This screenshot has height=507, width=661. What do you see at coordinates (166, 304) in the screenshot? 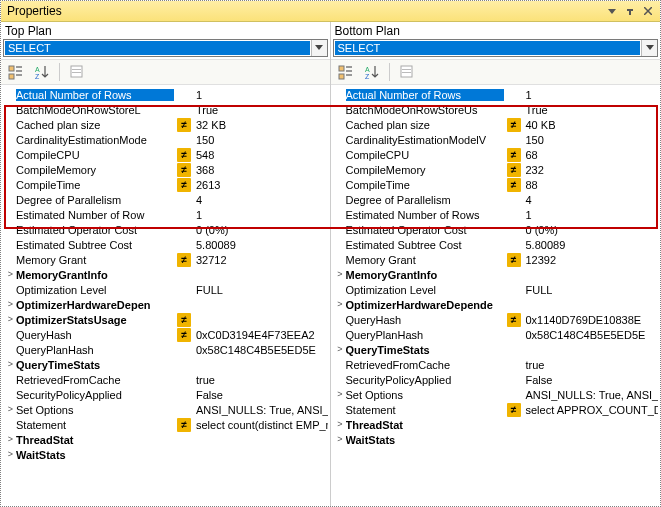
I see `property-row: >OptimizerHardwareDepen` at bounding box center [166, 304].